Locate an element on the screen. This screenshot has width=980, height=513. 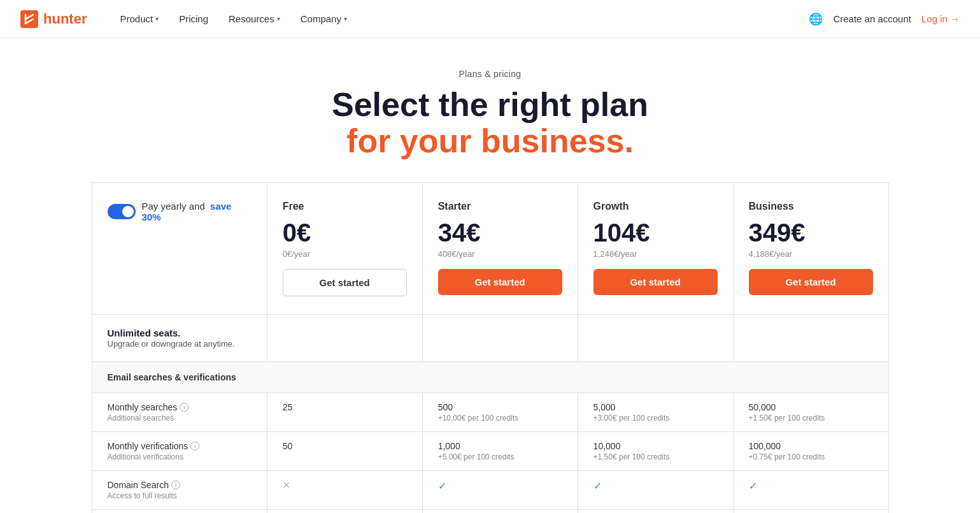
domain-search-free: ✕ is located at coordinates (344, 491).